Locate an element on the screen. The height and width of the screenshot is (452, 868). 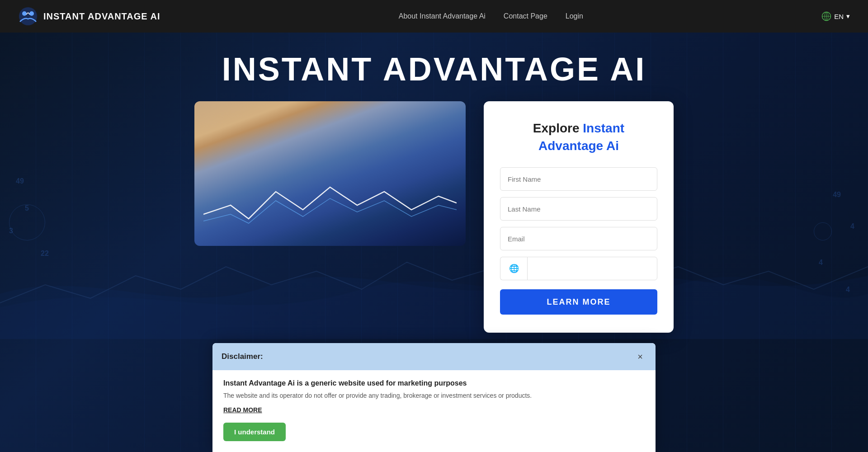
nav-item-about: About Instant Advantage Ai is located at coordinates (442, 16).